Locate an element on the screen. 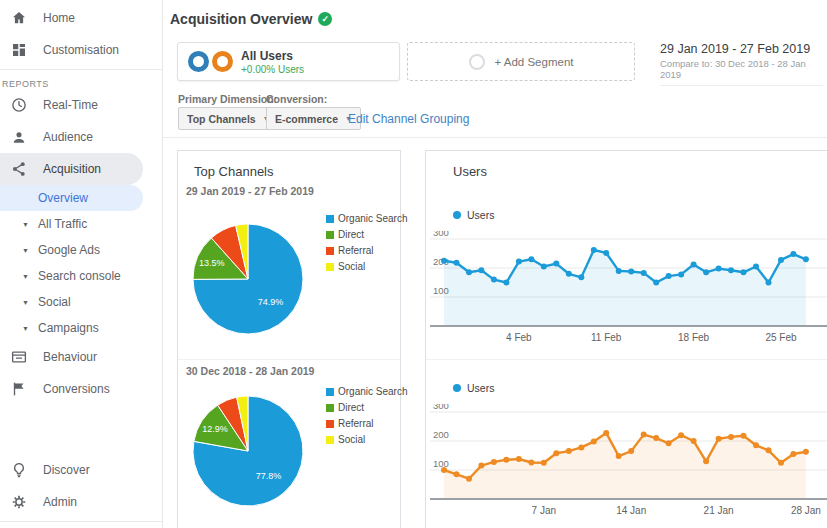 This screenshot has width=827, height=528. sidebar-item-conversions: Conversions is located at coordinates (81, 389).